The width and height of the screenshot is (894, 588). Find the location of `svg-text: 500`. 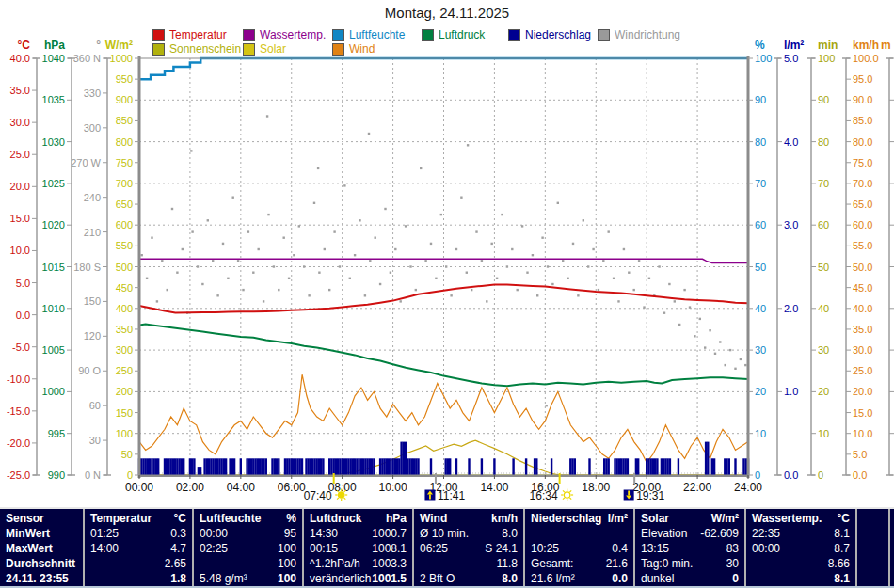

svg-text: 500 is located at coordinates (124, 267).